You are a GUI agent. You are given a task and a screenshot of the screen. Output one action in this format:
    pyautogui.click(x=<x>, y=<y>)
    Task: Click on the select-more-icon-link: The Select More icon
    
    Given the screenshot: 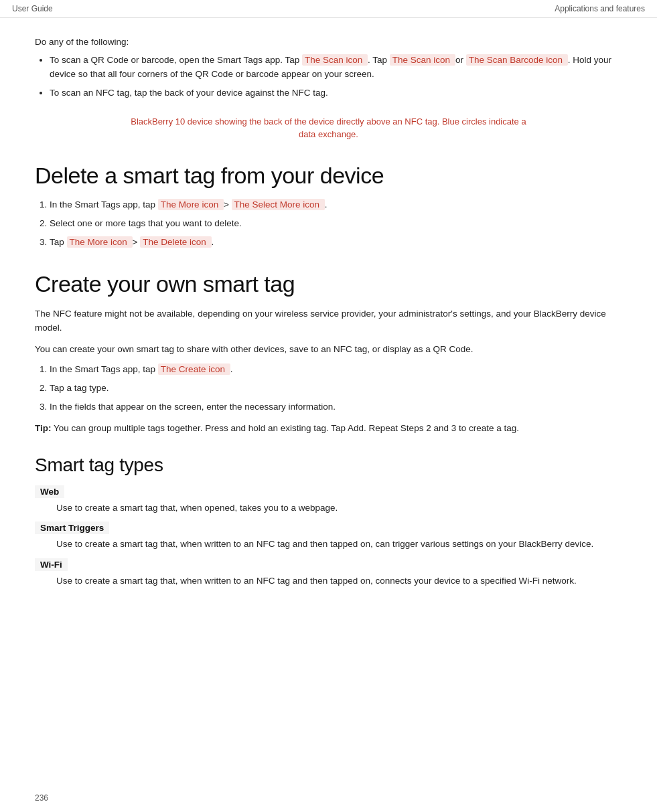 What is the action you would take?
    pyautogui.click(x=279, y=205)
    